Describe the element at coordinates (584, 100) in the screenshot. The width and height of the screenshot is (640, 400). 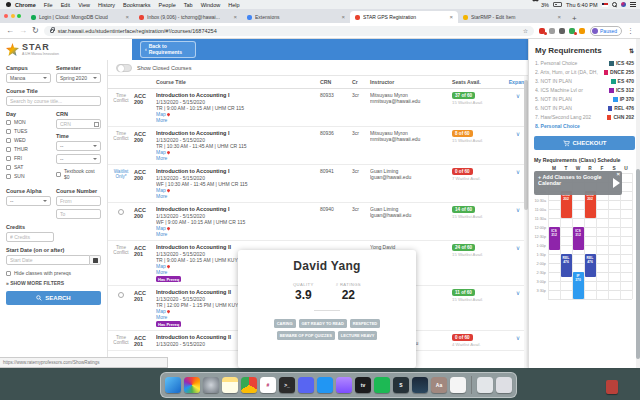
I see `requirement-item: 5. NOT IN PLANIP 370` at that location.